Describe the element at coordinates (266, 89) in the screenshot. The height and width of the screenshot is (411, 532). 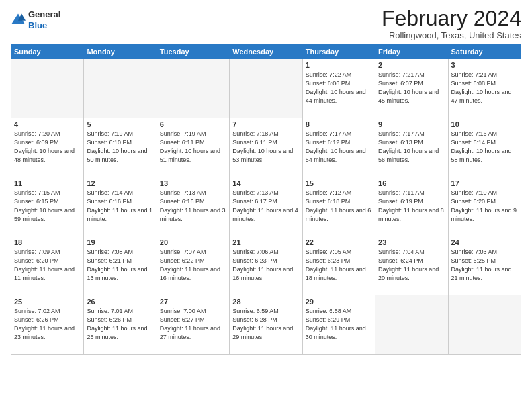
I see `calendar-week-row: 1Sunrise: 7:22 AM Sunset: 6:06 PM Daylig…` at that location.